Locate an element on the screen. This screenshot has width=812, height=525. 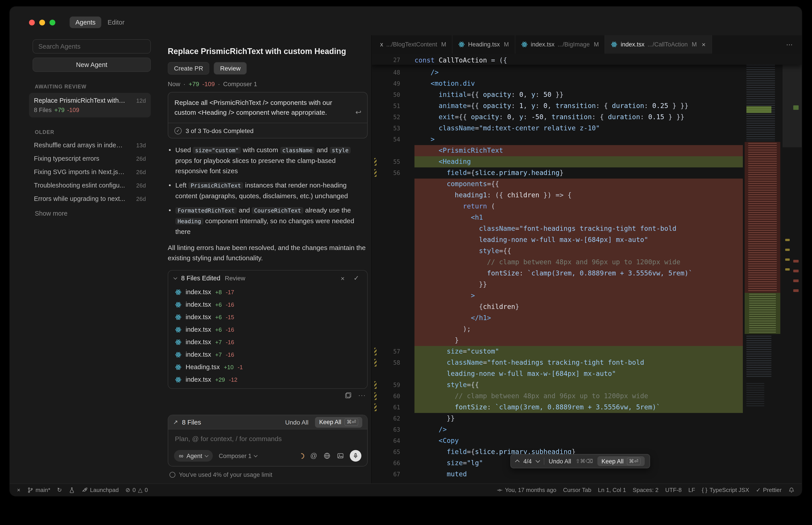
agent-list-item: Errors while upgrading to next...26d is located at coordinates (90, 198).